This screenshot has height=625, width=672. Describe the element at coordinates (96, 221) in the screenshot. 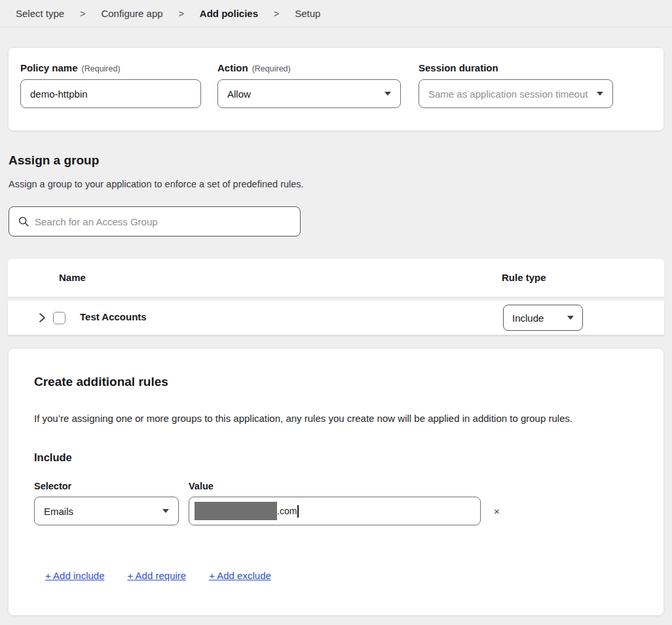

I see `search-input-placeholder: Search for an Access Group` at that location.